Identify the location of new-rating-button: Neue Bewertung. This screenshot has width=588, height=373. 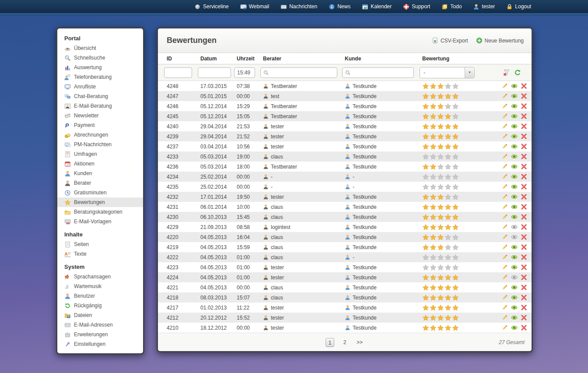
(500, 40).